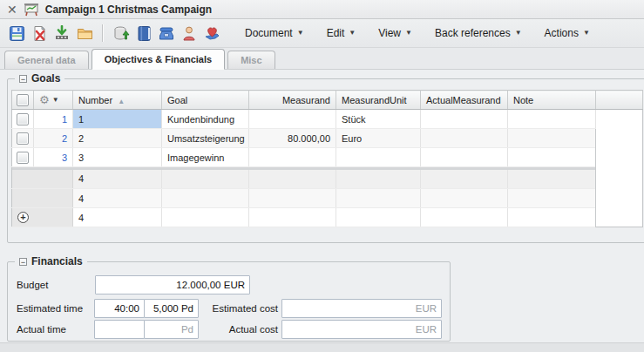 This screenshot has height=352, width=644. I want to click on row-index-link: 1, so click(54, 119).